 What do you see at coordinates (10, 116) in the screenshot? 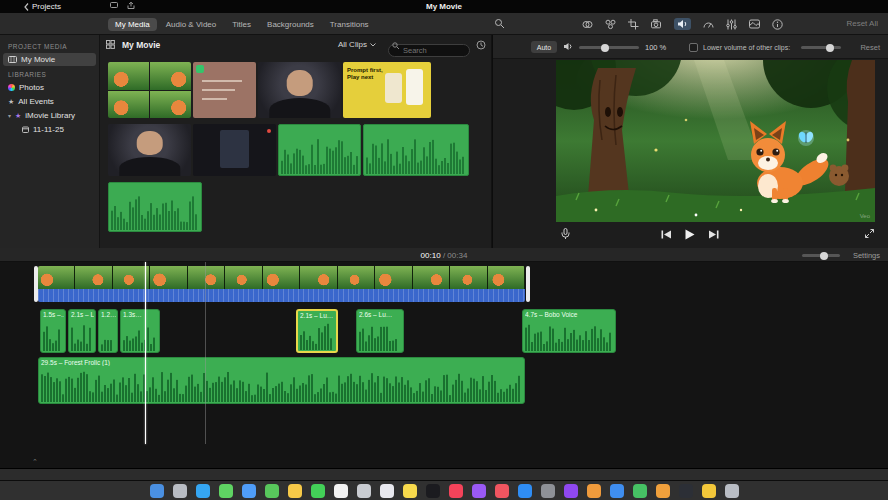
I see `chevron-down-icon: ▾` at bounding box center [10, 116].